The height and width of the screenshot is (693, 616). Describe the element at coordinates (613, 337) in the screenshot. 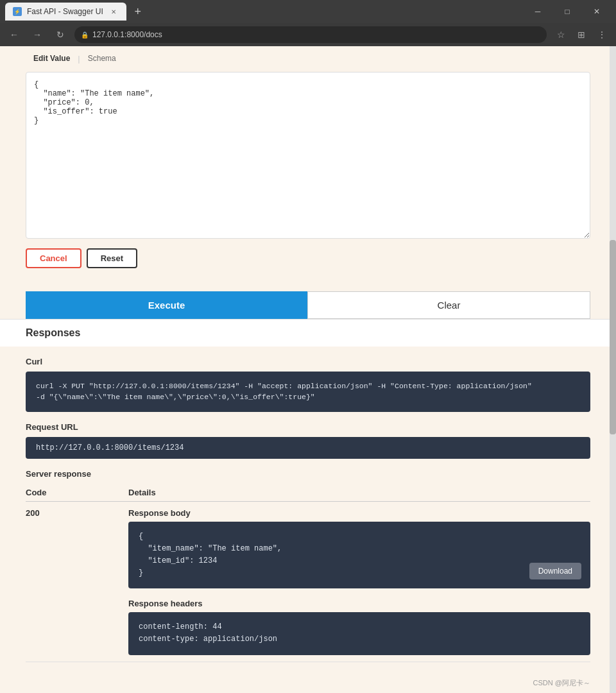

I see `scrollbar-thumb` at that location.